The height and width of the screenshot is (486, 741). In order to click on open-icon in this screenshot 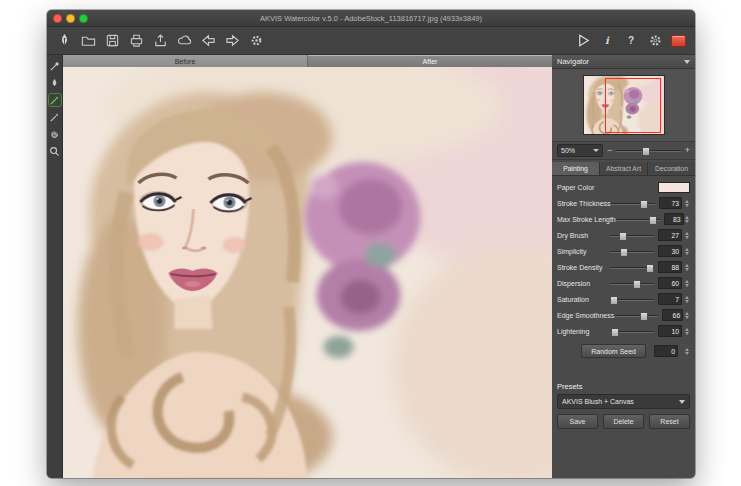, I will do `click(88, 41)`.